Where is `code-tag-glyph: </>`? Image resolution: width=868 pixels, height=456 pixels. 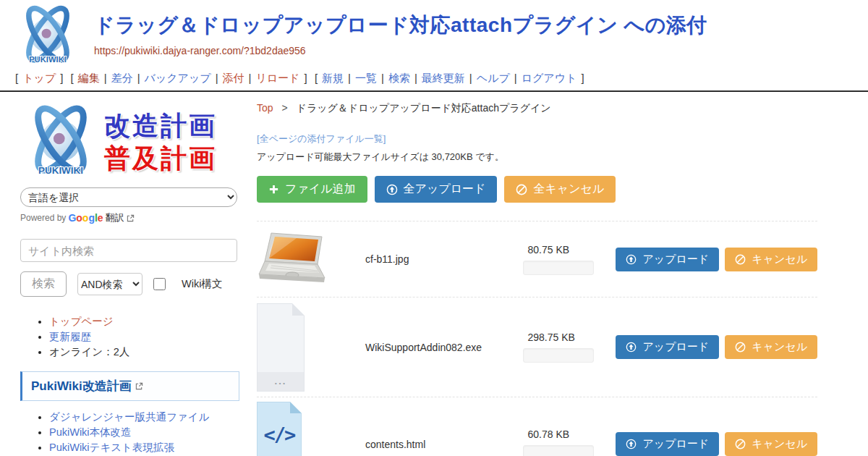
code-tag-glyph: </> is located at coordinates (279, 434).